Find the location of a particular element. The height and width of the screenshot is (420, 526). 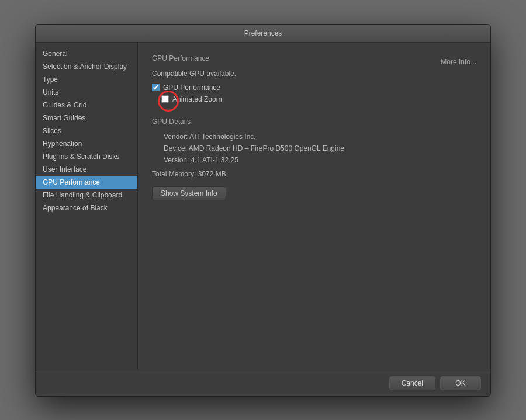

sidebar-item-units: Units is located at coordinates (86, 92).